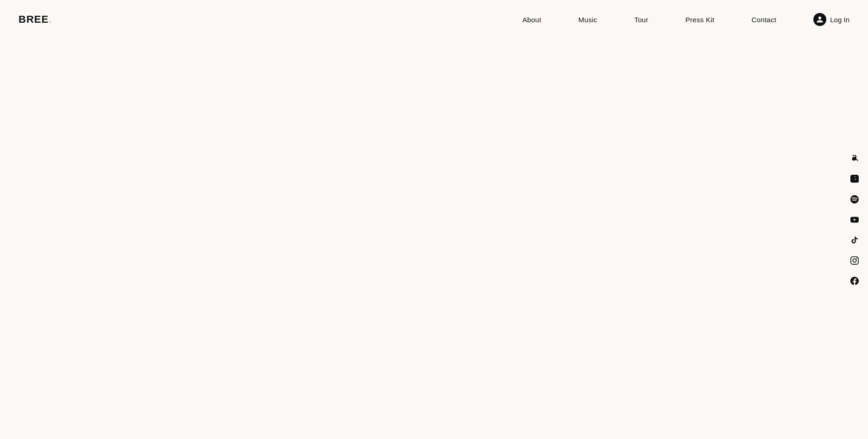  I want to click on spotify-icon, so click(855, 199).